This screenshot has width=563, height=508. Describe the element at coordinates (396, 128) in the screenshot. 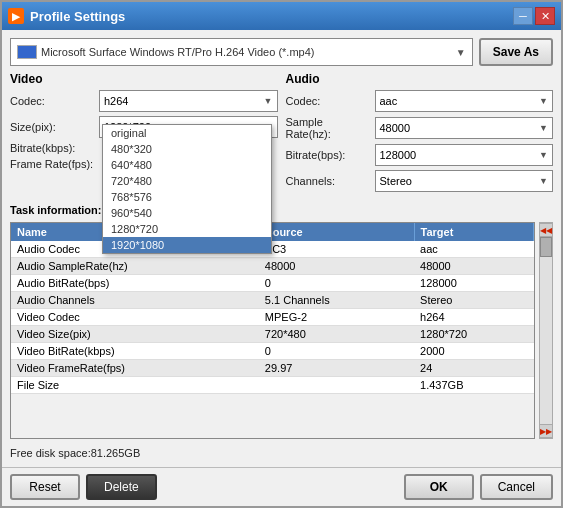

I see `audio-samplerate-value: 48000` at that location.